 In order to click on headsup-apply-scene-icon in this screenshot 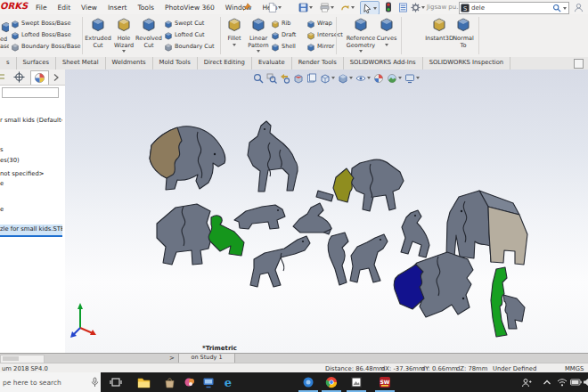, I will do `click(394, 78)`.